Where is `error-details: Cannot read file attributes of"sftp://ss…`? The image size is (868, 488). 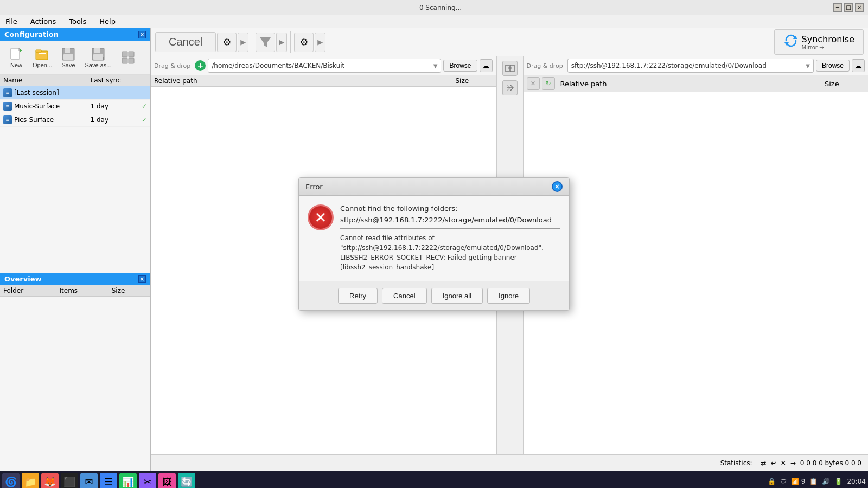 error-details: Cannot read file attributes of"sftp://ss… is located at coordinates (450, 253).